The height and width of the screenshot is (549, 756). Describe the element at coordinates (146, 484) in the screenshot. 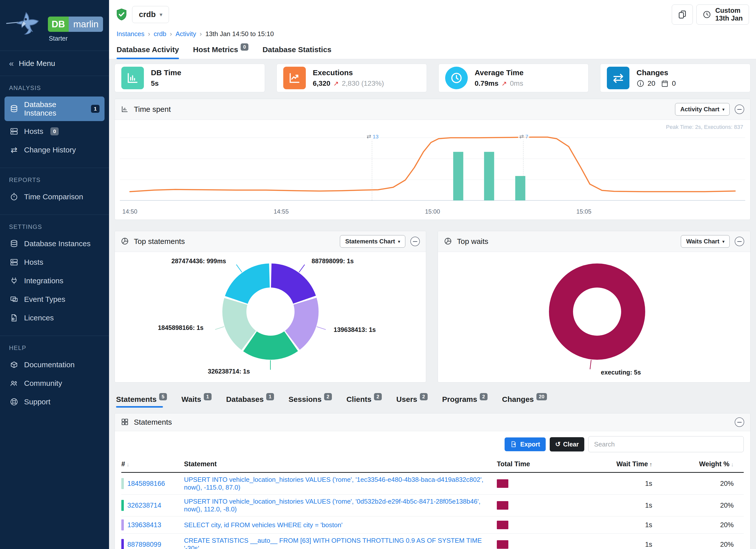

I see `statement-id-link: 1845898166` at that location.